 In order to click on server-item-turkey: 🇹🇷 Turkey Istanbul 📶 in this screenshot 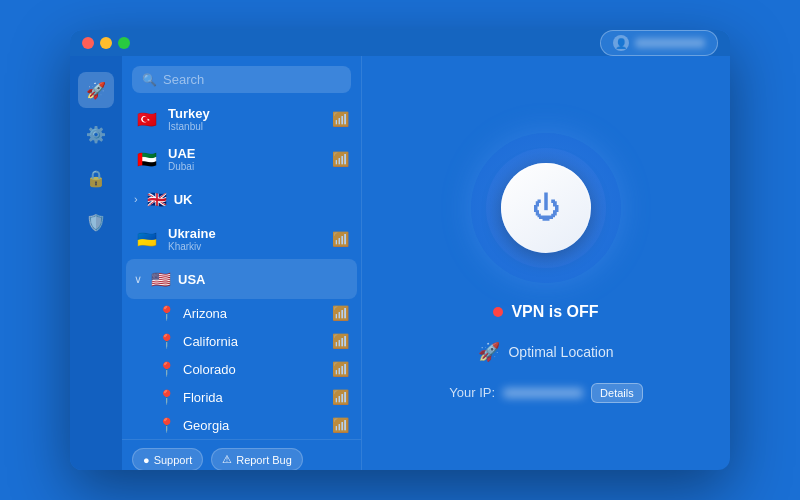, I will do `click(242, 119)`.